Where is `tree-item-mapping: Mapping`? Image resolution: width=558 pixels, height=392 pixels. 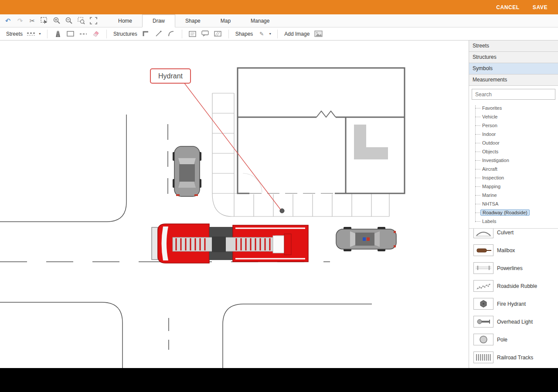 tree-item-mapping: Mapping is located at coordinates (517, 186).